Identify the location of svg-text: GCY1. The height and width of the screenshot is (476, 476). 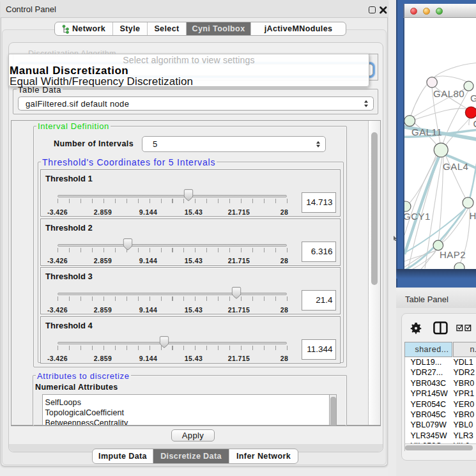
(418, 216).